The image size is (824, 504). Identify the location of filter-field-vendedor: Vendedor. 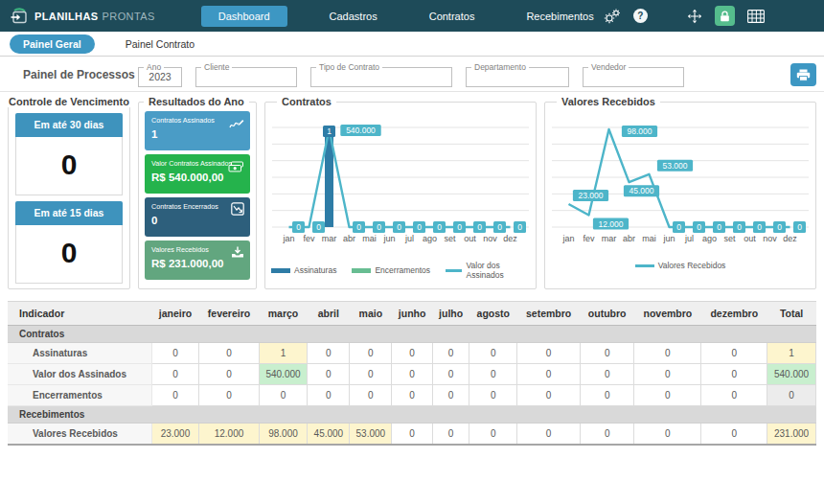
(633, 77).